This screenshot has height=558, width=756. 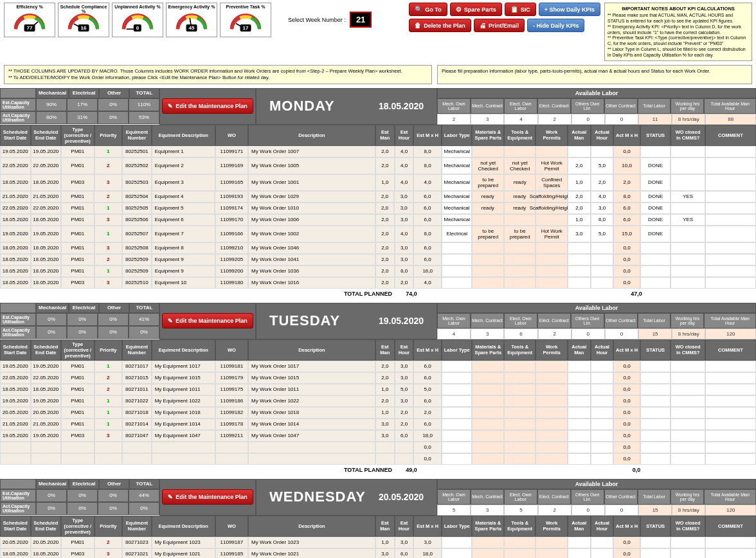 I want to click on cell: 10,0, so click(x=627, y=166).